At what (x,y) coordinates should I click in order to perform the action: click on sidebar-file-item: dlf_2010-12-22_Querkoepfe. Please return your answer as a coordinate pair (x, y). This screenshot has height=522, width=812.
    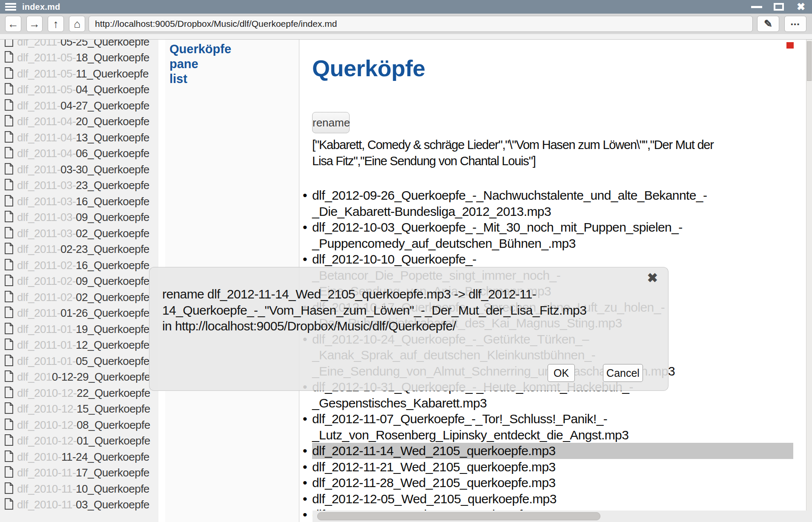
    Looking at the image, I should click on (77, 393).